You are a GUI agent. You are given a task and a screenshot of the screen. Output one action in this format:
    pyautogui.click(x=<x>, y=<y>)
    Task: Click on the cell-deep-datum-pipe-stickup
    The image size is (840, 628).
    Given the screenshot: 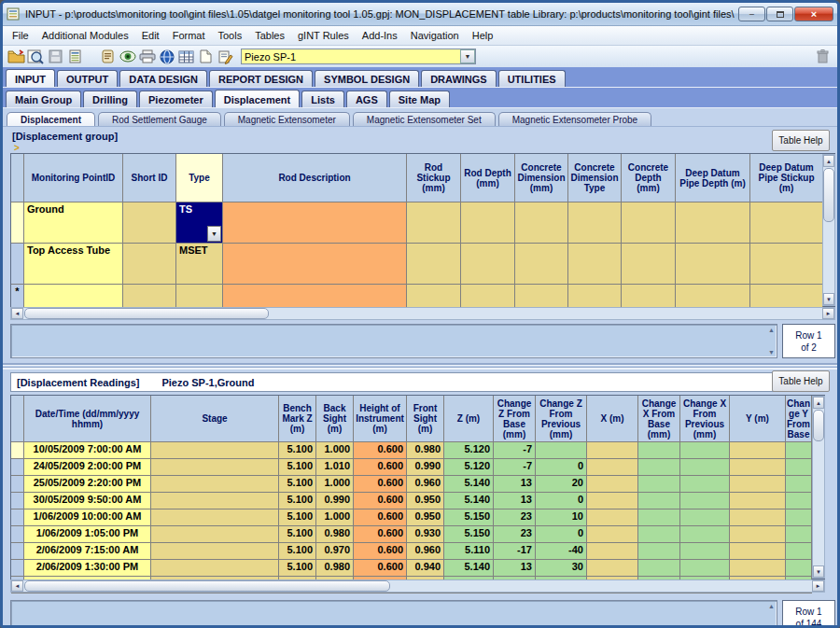 What is the action you would take?
    pyautogui.click(x=787, y=264)
    